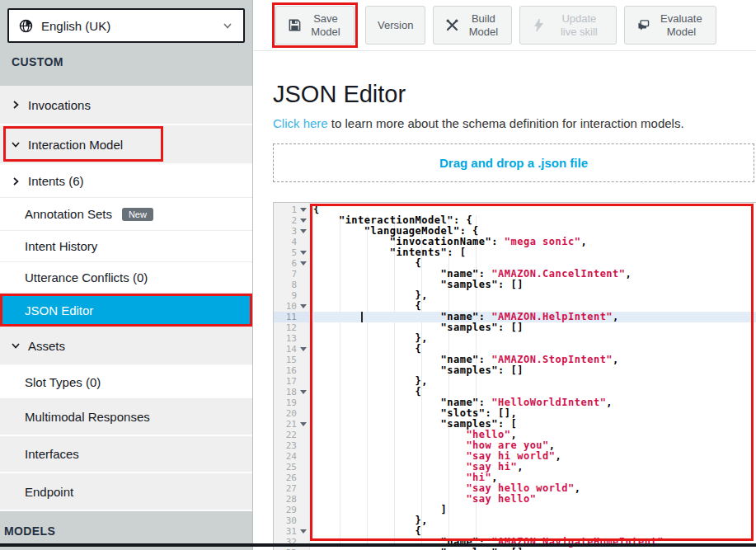  Describe the element at coordinates (80, 417) in the screenshot. I see `sidebar-item-label: Multimodal Responses` at that location.